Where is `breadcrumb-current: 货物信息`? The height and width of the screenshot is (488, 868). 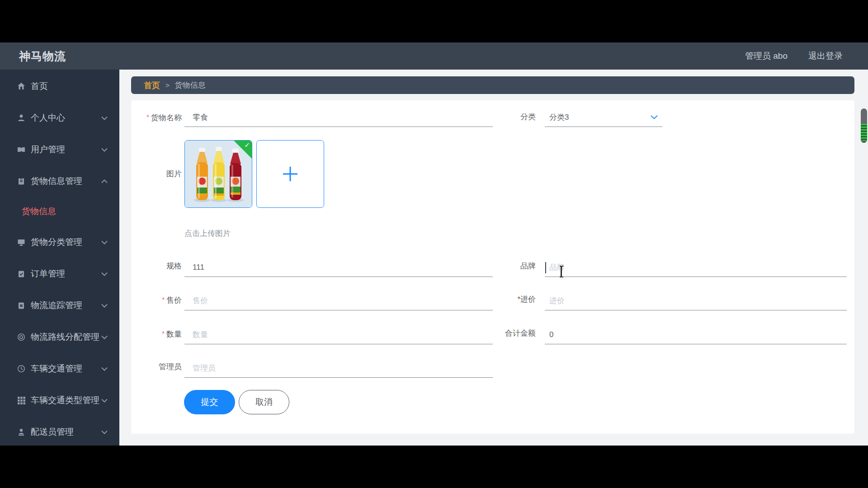 breadcrumb-current: 货物信息 is located at coordinates (190, 85).